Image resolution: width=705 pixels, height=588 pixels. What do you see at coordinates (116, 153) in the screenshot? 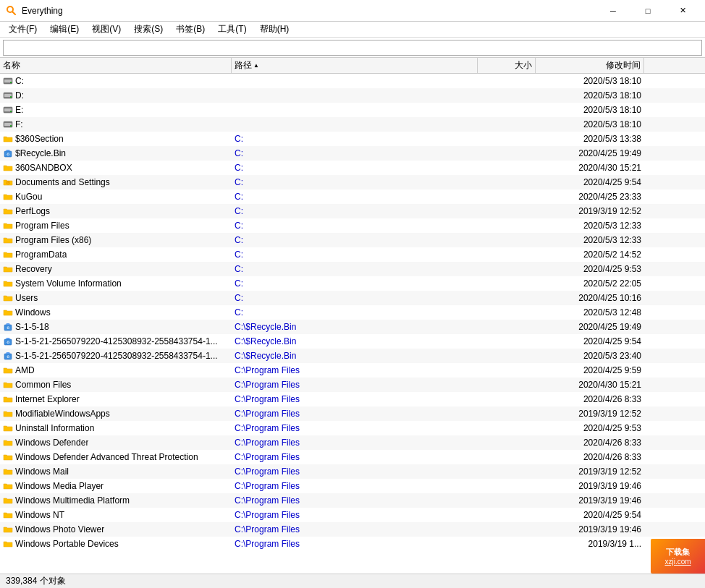
I see `cell-name: ♻ $Recycle.Bin` at bounding box center [116, 153].